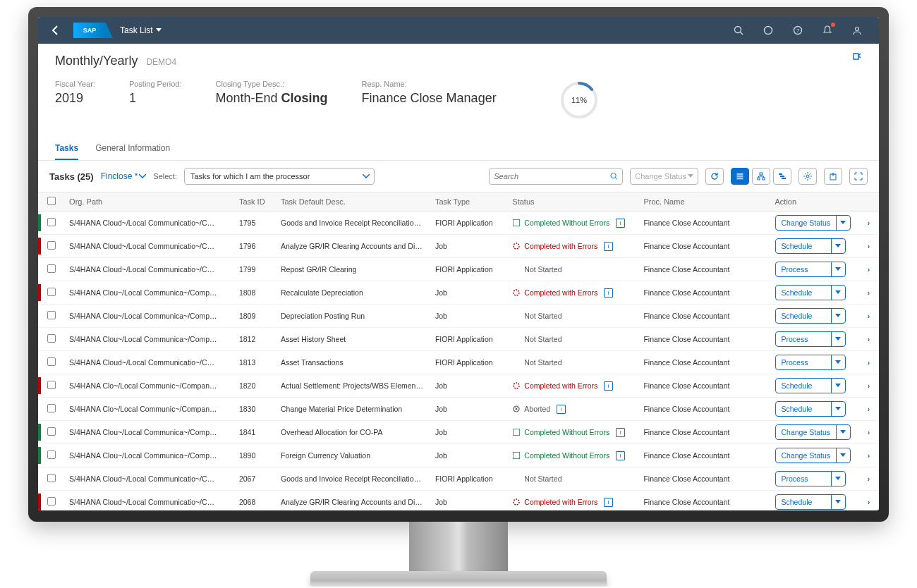 Image resolution: width=917 pixels, height=588 pixels. I want to click on table-row: S/4HANA Clou~/Local Communica~/Comp… 181…, so click(458, 340).